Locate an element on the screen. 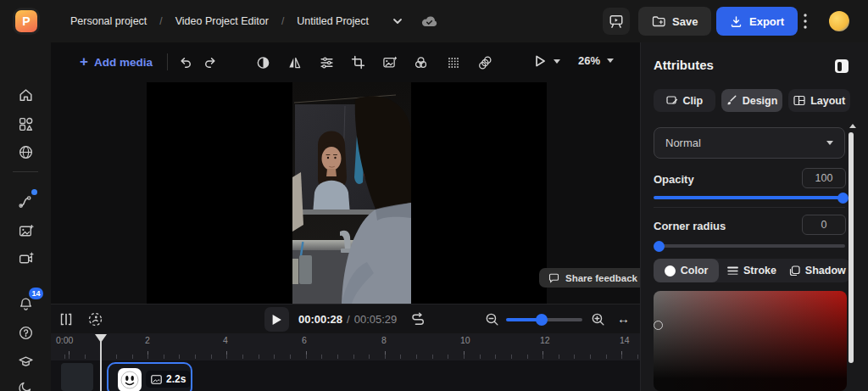 This screenshot has width=868, height=391. save-folder-icon is located at coordinates (659, 21).